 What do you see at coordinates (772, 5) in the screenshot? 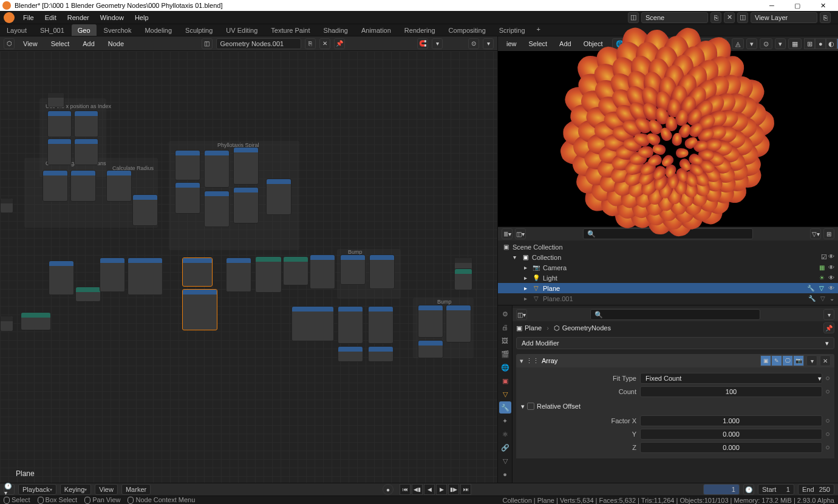
I see `minimize-button: ─` at bounding box center [772, 5].